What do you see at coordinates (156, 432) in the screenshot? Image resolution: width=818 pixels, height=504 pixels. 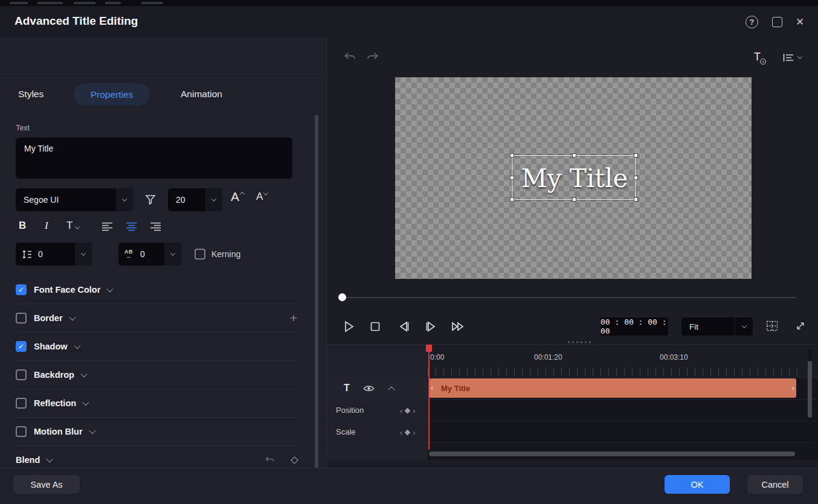 I see `section-motion-blur: Motion Blur` at bounding box center [156, 432].